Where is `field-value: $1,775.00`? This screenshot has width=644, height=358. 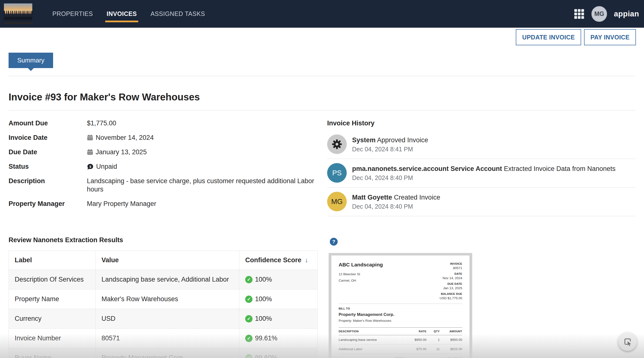
field-value: $1,775.00 is located at coordinates (102, 123).